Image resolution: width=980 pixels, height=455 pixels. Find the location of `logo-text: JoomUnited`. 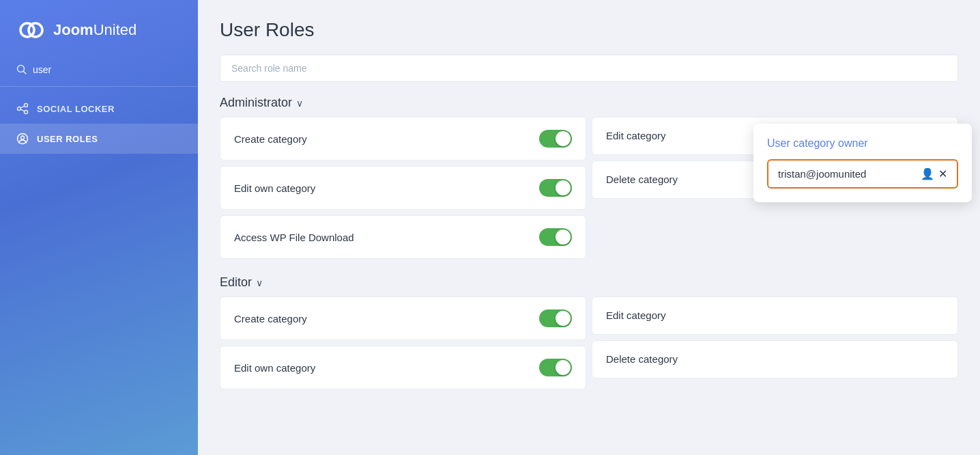

logo-text: JoomUnited is located at coordinates (95, 30).